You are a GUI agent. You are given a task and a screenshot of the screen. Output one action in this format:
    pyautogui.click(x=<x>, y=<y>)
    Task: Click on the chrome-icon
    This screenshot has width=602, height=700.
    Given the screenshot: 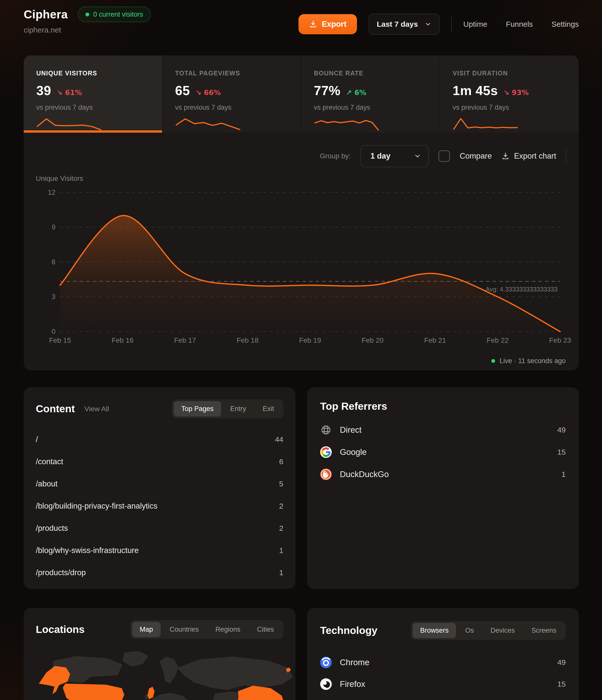 What is the action you would take?
    pyautogui.click(x=326, y=662)
    